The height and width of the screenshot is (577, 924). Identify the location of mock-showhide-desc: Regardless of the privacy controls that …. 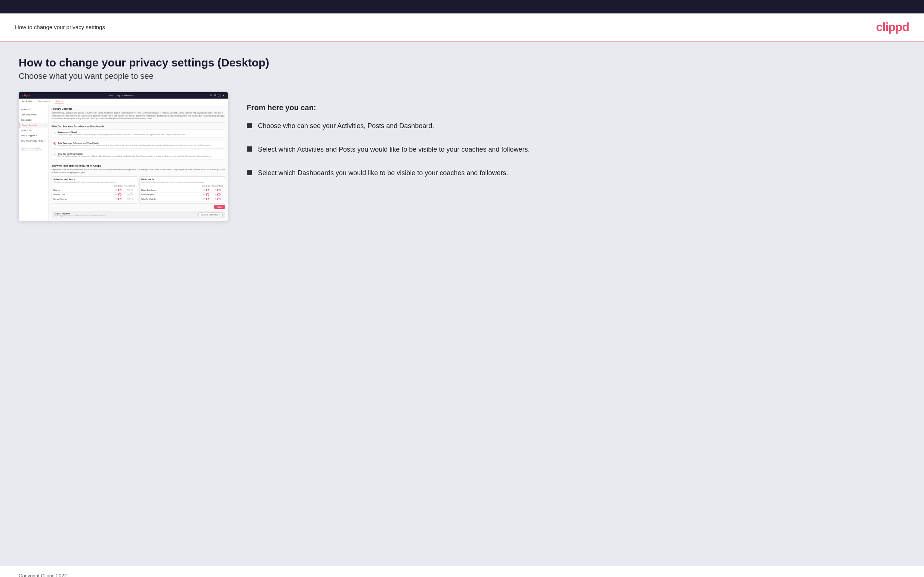
(138, 171).